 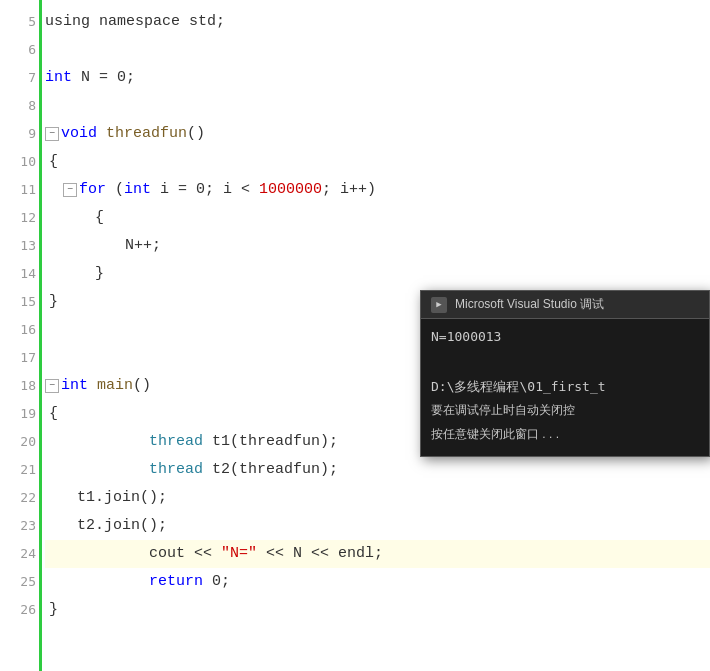 What do you see at coordinates (565, 434) in the screenshot?
I see `terminal-prompt-line: 按任意键关闭此窗口 . . .` at bounding box center [565, 434].